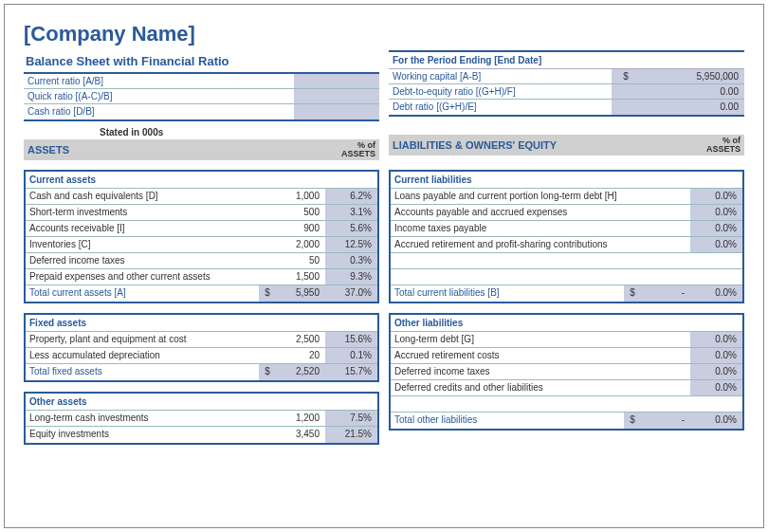 The image size is (768, 532). What do you see at coordinates (567, 105) in the screenshot?
I see `right-top: For the Period Ending [End Date] Working…` at bounding box center [567, 105].